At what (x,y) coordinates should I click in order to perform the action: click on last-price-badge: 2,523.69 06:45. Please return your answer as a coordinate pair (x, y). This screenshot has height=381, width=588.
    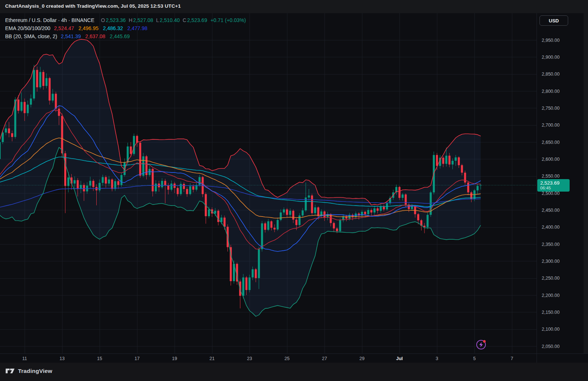
    Looking at the image, I should click on (553, 185).